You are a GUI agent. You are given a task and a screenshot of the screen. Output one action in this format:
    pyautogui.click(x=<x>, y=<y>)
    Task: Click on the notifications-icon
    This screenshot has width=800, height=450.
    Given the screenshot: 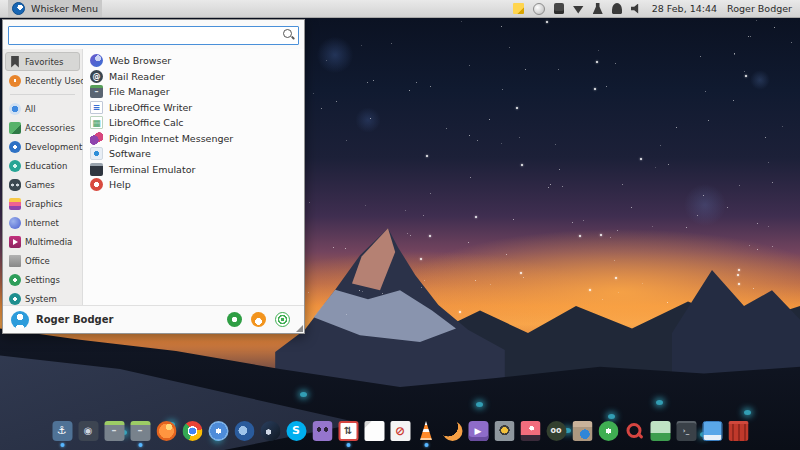 What is the action you would take?
    pyautogui.click(x=617, y=8)
    